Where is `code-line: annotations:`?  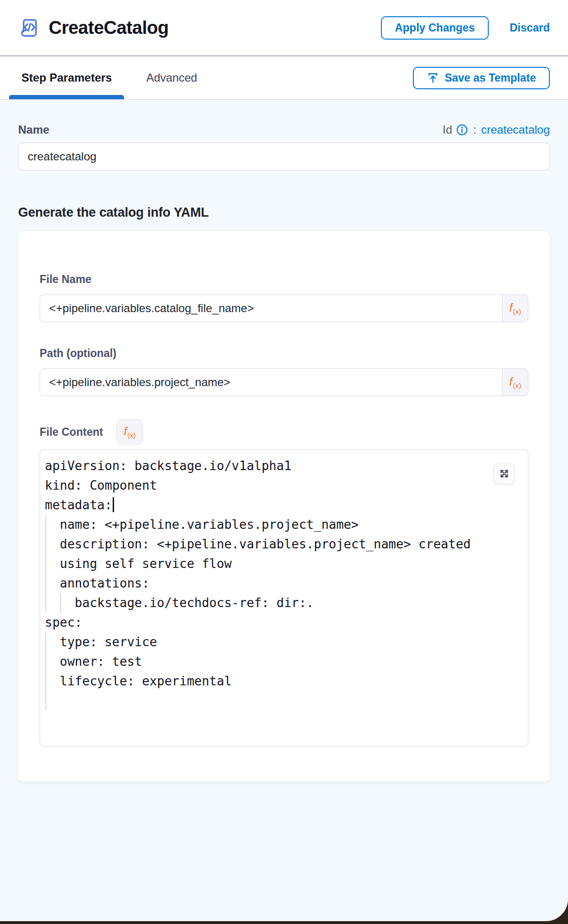
code-line: annotations: is located at coordinates (284, 583).